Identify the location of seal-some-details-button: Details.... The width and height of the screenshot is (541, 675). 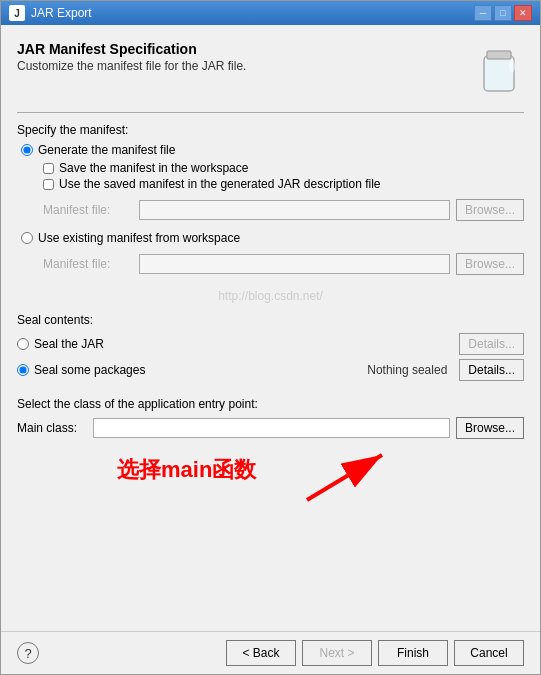
(492, 370).